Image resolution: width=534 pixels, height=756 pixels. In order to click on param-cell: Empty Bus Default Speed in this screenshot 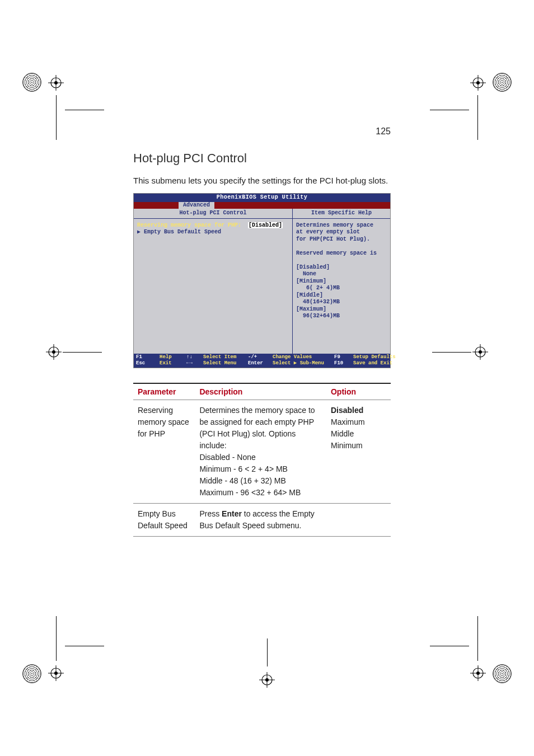, I will do `click(164, 520)`.